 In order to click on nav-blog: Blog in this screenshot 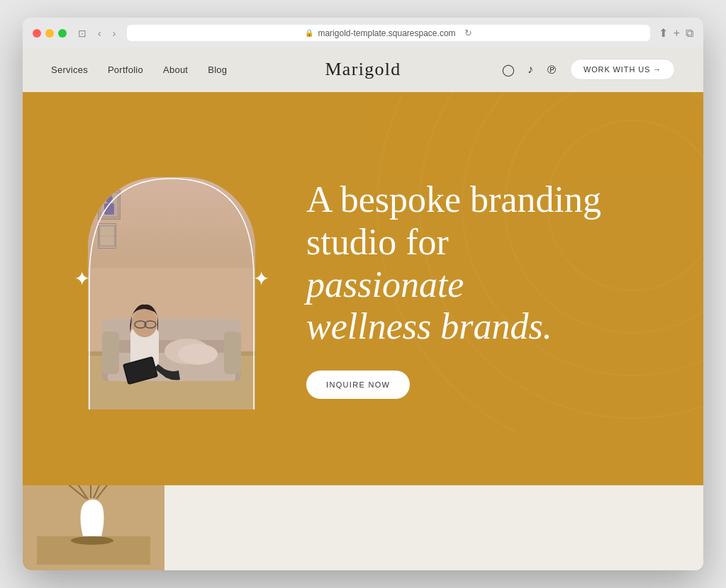, I will do `click(217, 69)`.